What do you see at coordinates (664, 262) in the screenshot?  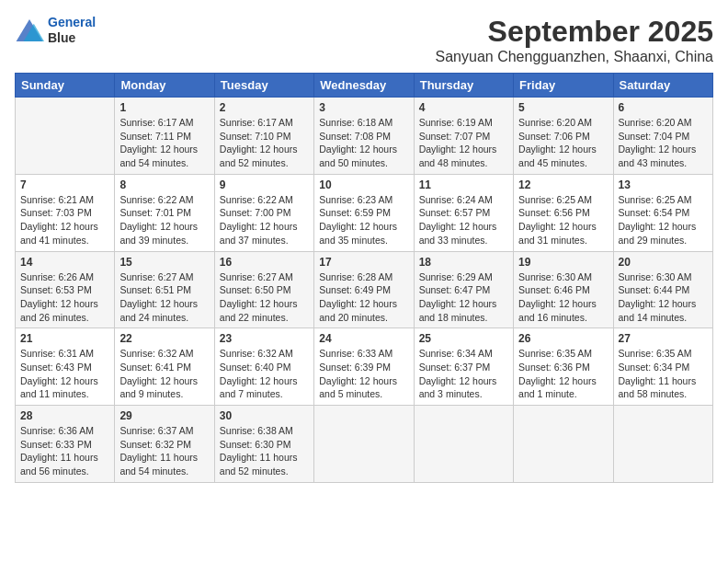 I see `day-number: 20` at bounding box center [664, 262].